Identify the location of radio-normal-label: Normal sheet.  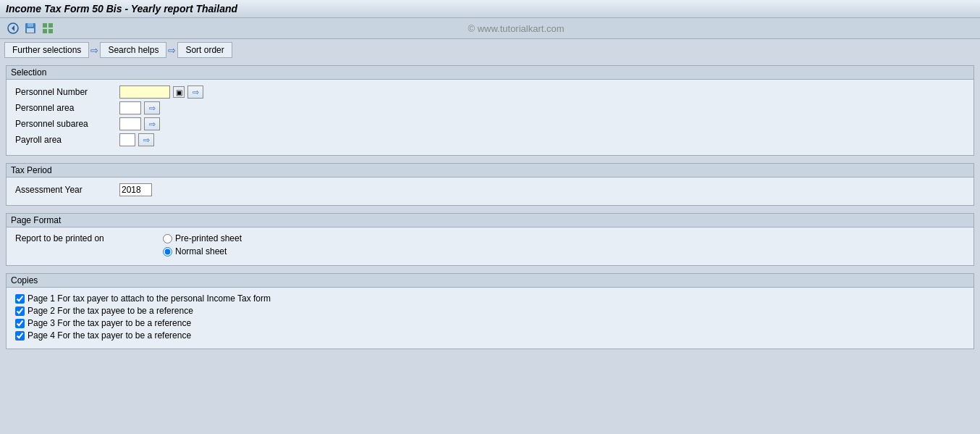
(201, 251).